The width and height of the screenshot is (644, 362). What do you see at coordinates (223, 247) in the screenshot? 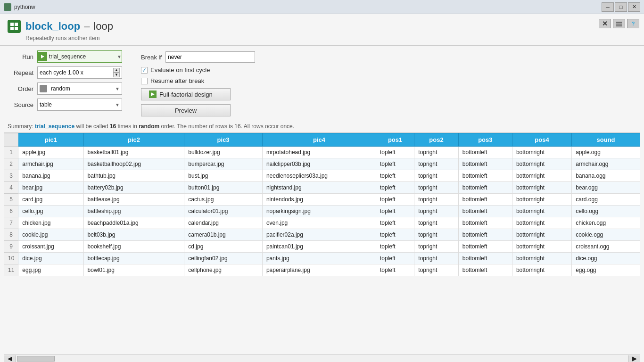
I see `cell-pic3: cd.jpg` at bounding box center [223, 247].